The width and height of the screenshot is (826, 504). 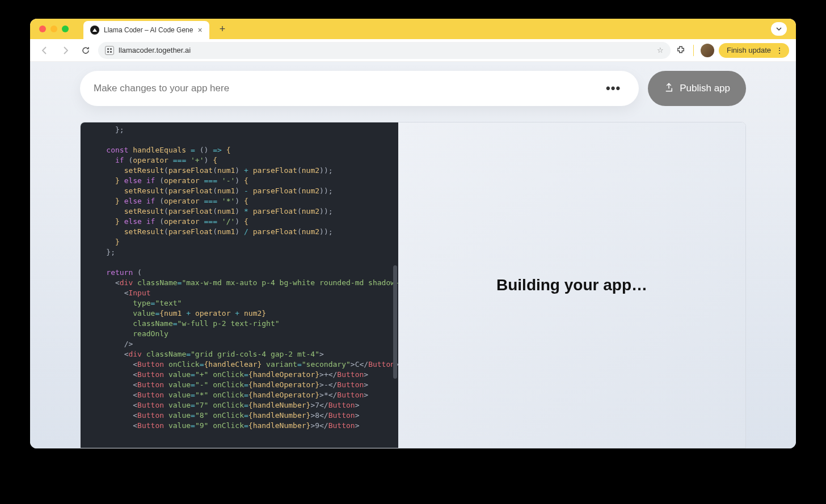 What do you see at coordinates (109, 50) in the screenshot?
I see `site-info-icon` at bounding box center [109, 50].